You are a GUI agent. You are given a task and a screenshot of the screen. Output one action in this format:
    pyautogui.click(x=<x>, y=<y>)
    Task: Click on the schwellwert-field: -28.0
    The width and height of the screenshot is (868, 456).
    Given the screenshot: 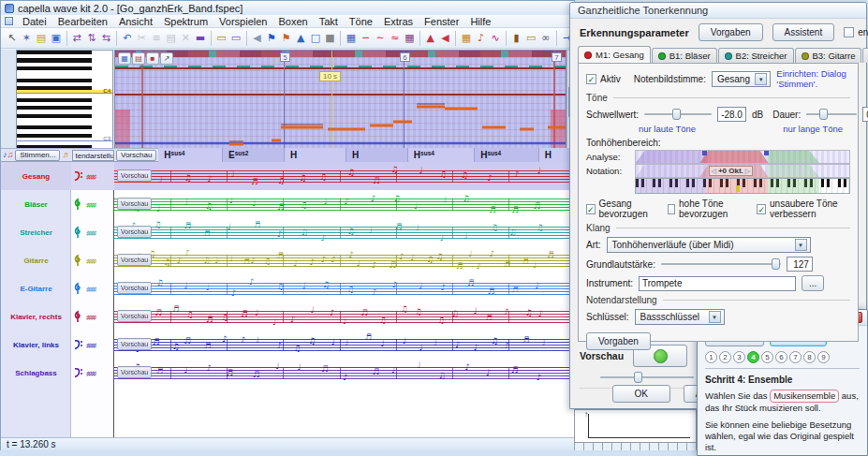 What is the action you would take?
    pyautogui.click(x=732, y=114)
    